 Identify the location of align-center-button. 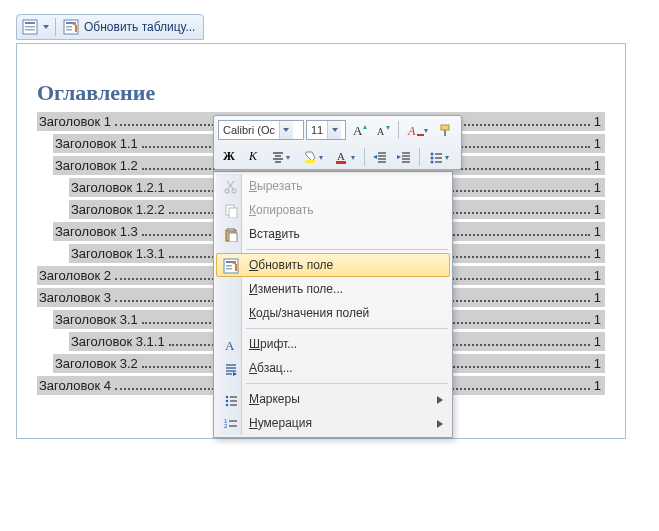
(281, 157).